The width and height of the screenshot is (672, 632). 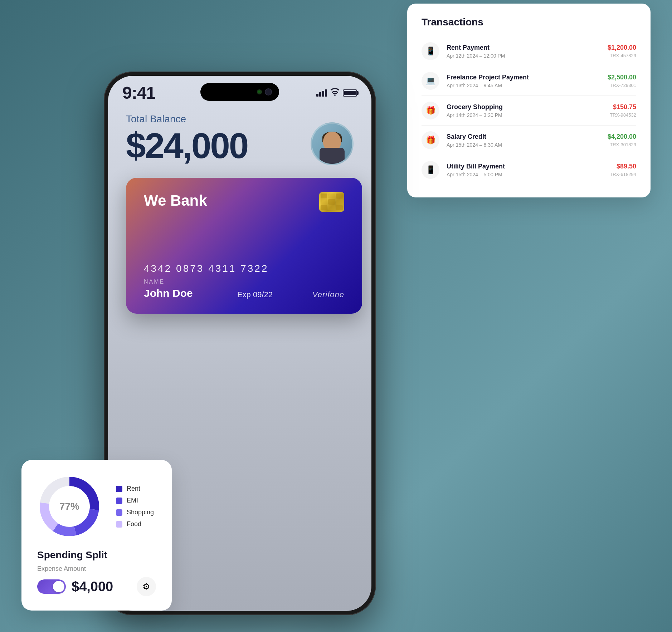 What do you see at coordinates (524, 77) in the screenshot?
I see `txn-name: Freelance Project Payment` at bounding box center [524, 77].